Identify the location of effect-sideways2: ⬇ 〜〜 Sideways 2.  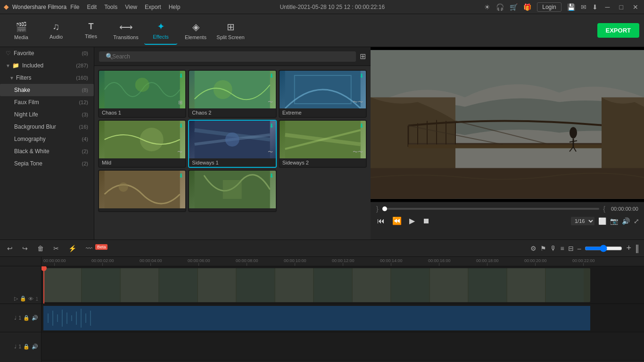
(322, 144).